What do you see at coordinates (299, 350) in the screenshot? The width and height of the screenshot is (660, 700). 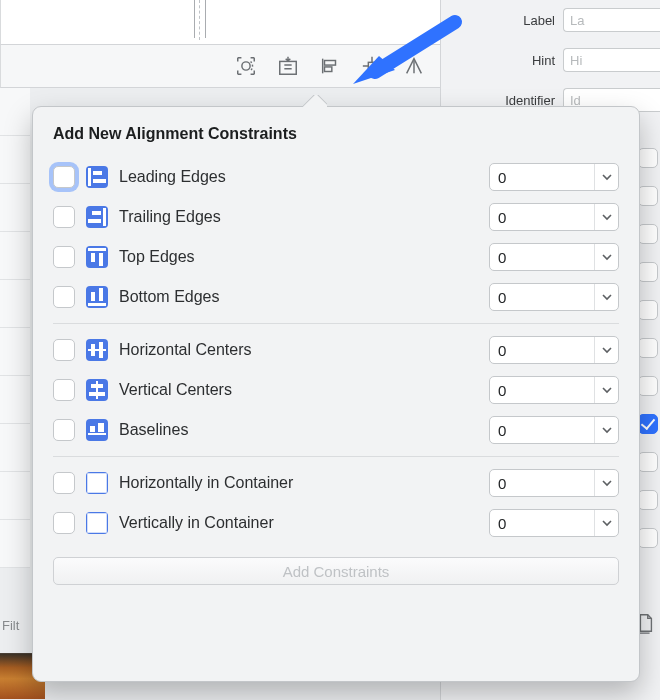 I see `constraint-label-hcenters: Horizontal Centers` at bounding box center [299, 350].